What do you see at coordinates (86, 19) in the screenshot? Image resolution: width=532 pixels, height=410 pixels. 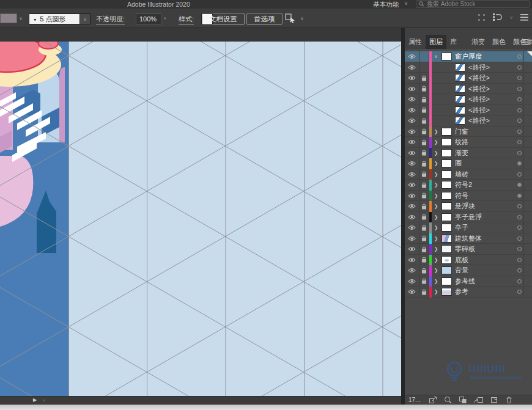 I see `brush-select-chevron: ∨` at bounding box center [86, 19].